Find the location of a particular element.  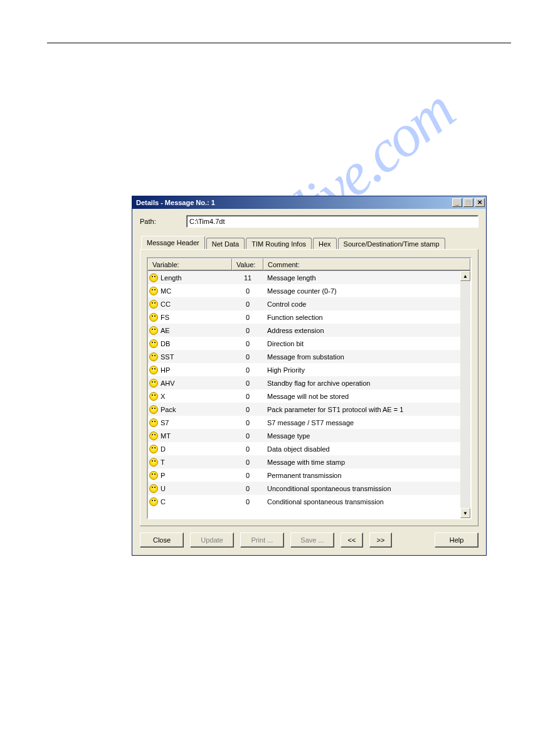

table-row: T0Message with time stamp is located at coordinates (304, 462).